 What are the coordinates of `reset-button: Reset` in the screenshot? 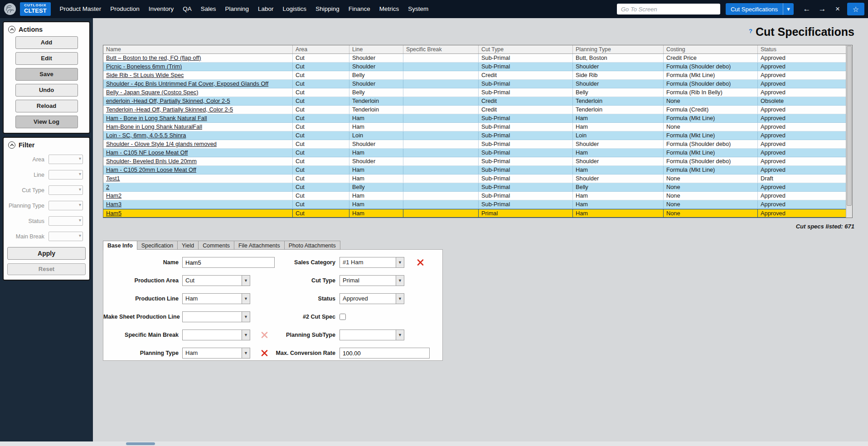 It's located at (46, 269).